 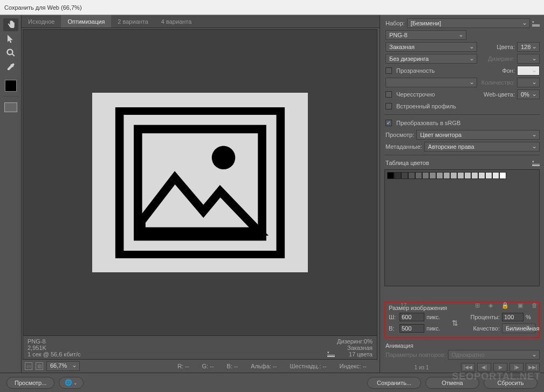 What do you see at coordinates (30, 383) in the screenshot?
I see `preview-button: Просмотр...` at bounding box center [30, 383].